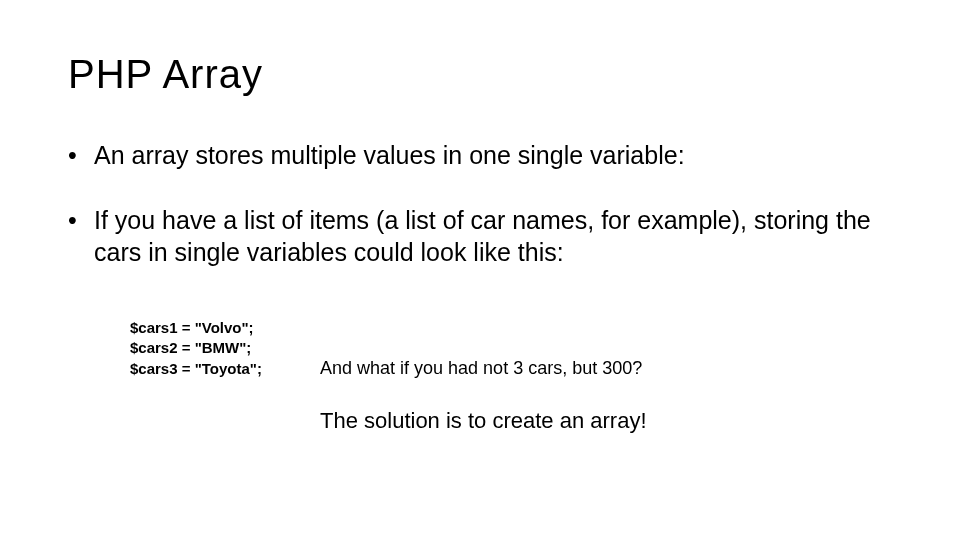 The image size is (960, 540). I want to click on code-line: $cars3 = "Toyota";, so click(196, 368).